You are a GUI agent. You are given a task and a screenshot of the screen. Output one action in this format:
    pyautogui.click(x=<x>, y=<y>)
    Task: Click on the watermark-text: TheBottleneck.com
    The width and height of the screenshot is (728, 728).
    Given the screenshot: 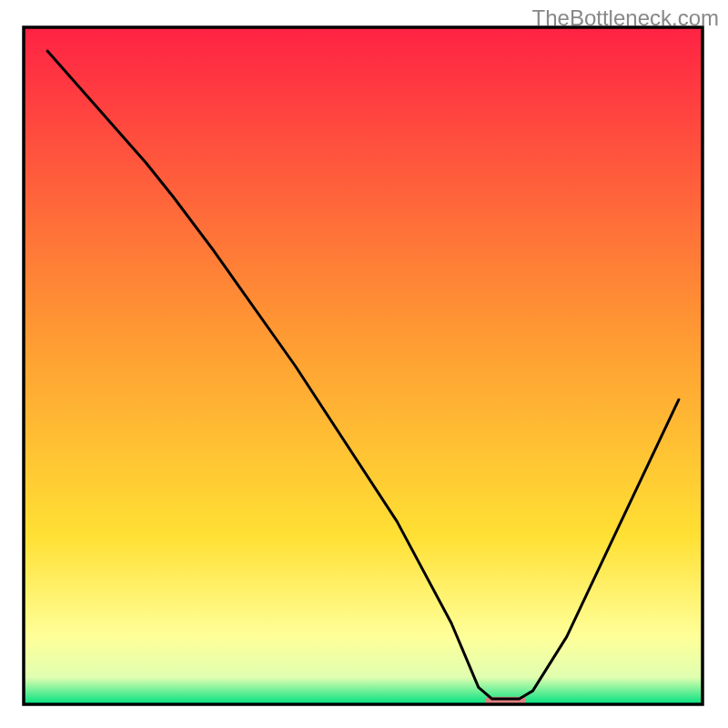 What is the action you would take?
    pyautogui.click(x=626, y=18)
    